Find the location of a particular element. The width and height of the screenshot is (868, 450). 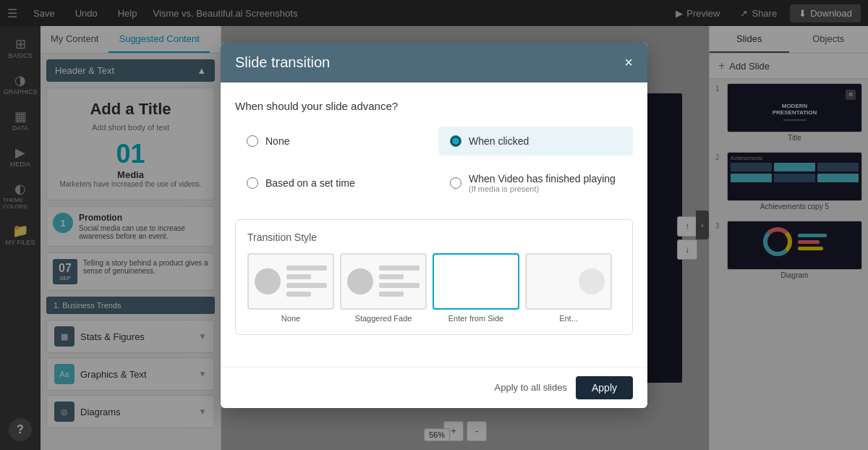

transition-enter-4-thumb is located at coordinates (569, 281).